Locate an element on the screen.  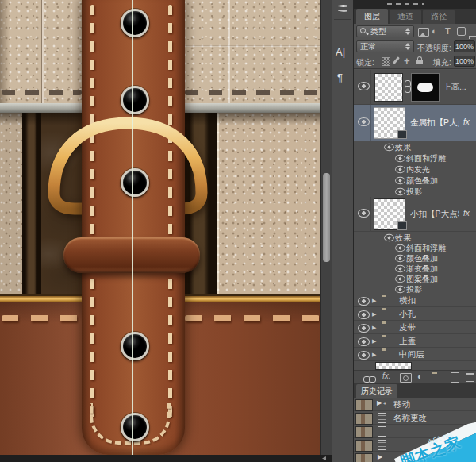
tool-presets-icon is located at coordinates (343, 10).